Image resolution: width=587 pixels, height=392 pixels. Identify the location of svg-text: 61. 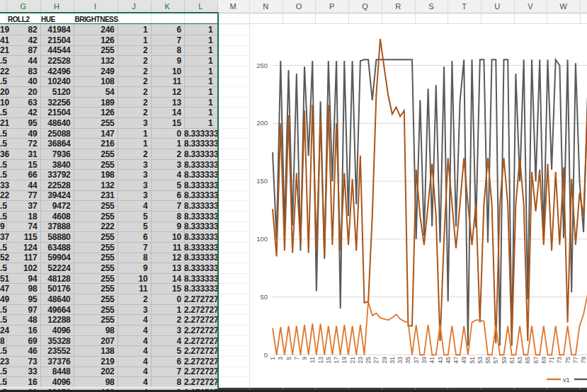
(512, 360).